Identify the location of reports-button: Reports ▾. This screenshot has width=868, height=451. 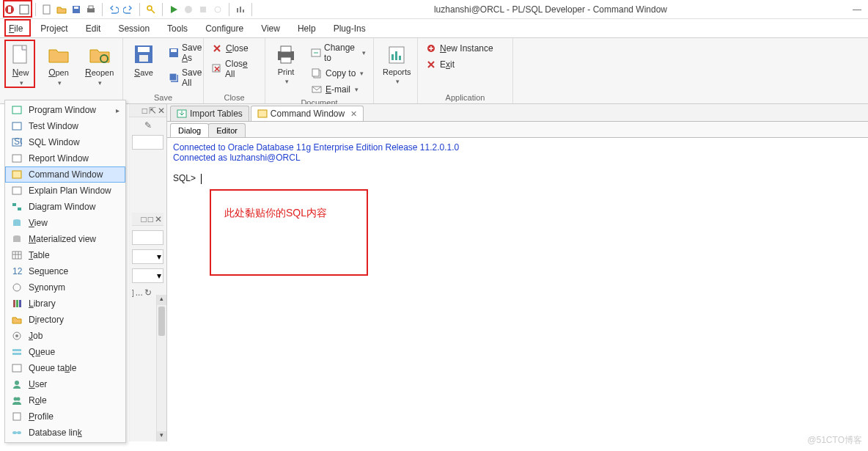
(397, 64).